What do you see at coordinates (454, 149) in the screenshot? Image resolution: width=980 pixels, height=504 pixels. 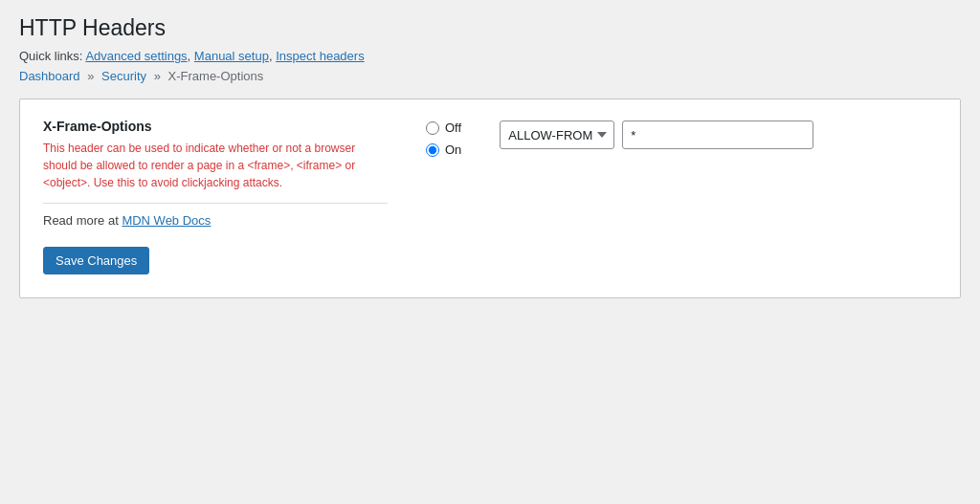 I see `radio-on-label: On` at bounding box center [454, 149].